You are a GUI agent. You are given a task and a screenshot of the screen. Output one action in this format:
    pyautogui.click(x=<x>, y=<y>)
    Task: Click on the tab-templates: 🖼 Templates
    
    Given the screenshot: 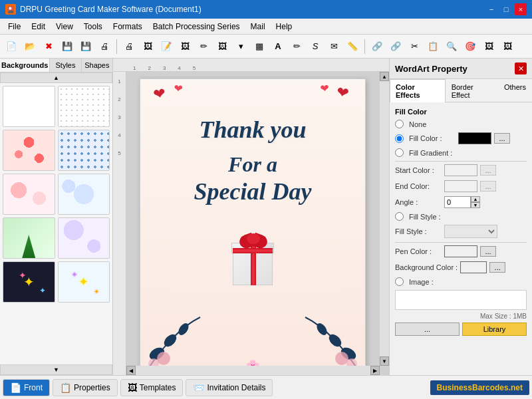 What is the action you would take?
    pyautogui.click(x=152, y=388)
    